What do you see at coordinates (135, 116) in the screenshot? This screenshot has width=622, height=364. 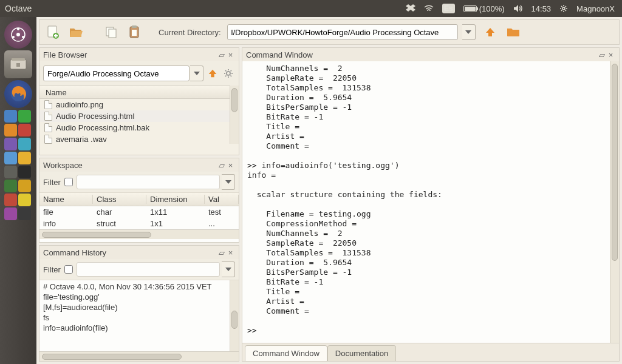 I see `file-row: Audio Processing.html` at bounding box center [135, 116].